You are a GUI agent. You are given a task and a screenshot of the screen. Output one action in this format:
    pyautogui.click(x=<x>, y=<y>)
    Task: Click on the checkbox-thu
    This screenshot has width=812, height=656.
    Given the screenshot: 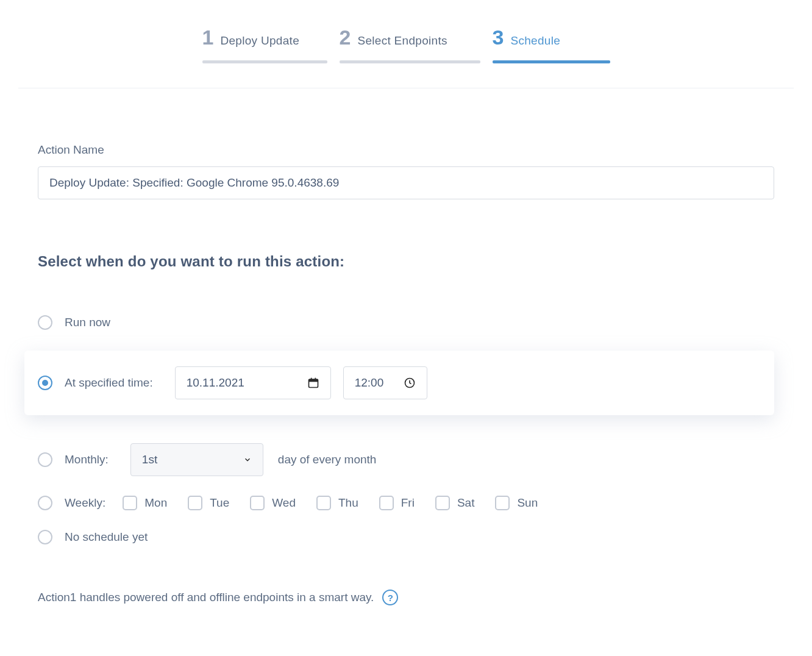 What is the action you would take?
    pyautogui.click(x=324, y=503)
    